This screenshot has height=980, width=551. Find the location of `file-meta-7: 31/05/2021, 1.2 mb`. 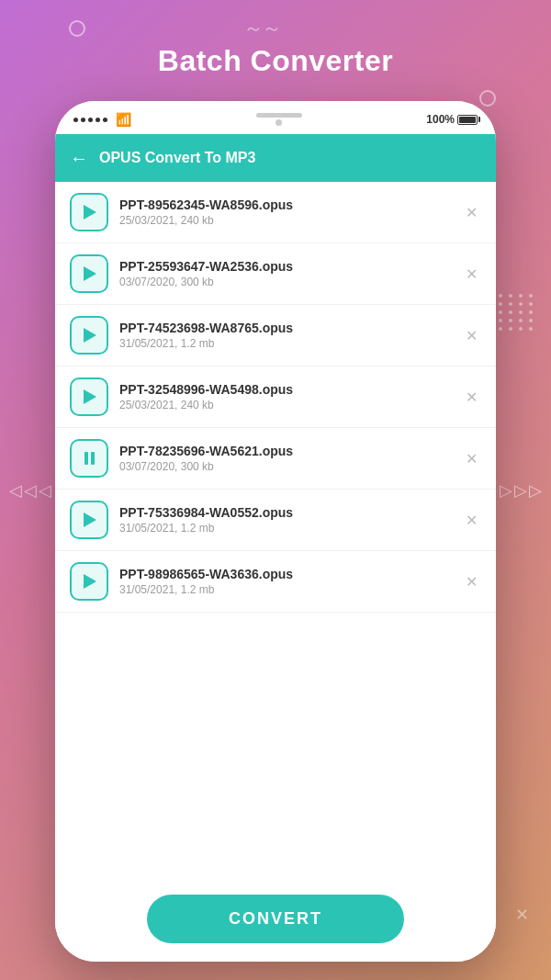

file-meta-7: 31/05/2021, 1.2 mb is located at coordinates (285, 590).